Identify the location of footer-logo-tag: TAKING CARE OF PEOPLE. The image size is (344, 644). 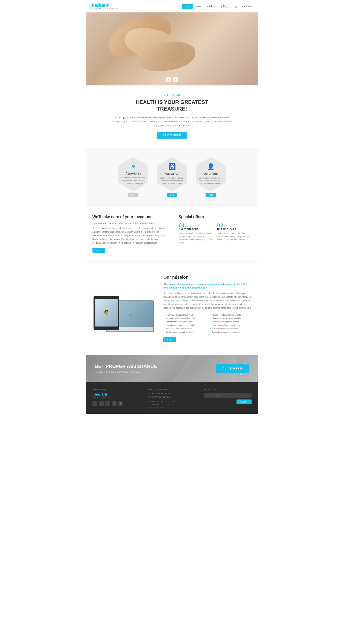
(116, 398).